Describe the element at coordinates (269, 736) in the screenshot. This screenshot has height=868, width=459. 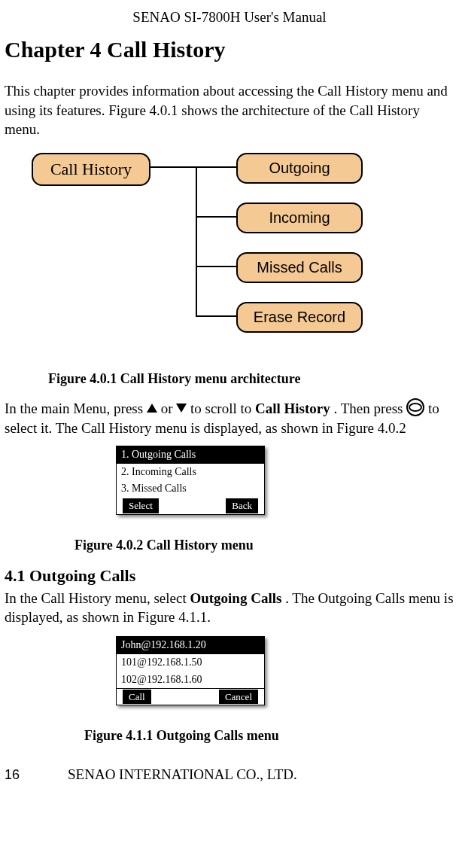
I see `figure-4-1-1-caption: Figure 4.1.1 Outgoing Calls menu` at that location.